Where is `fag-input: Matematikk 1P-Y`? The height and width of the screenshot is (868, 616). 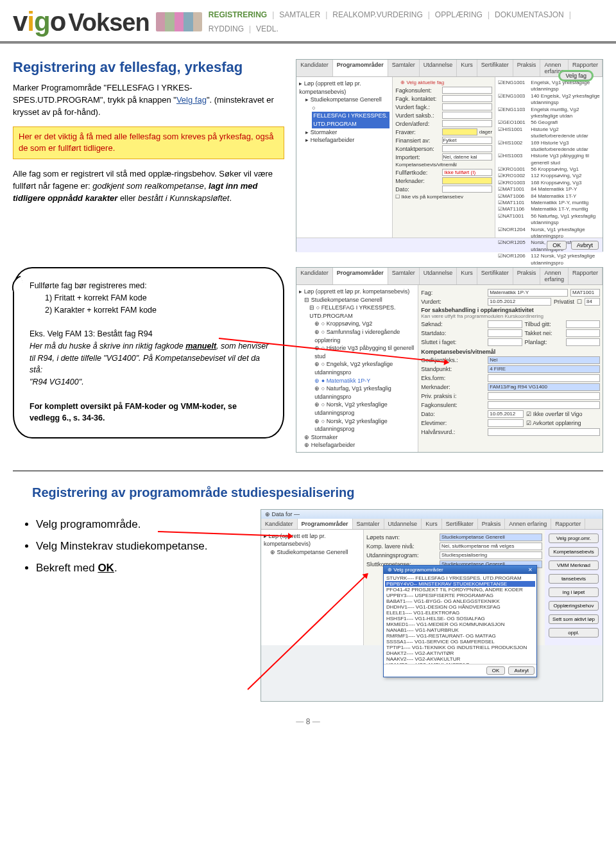 fag-input: Matematikk 1P-Y is located at coordinates (527, 293).